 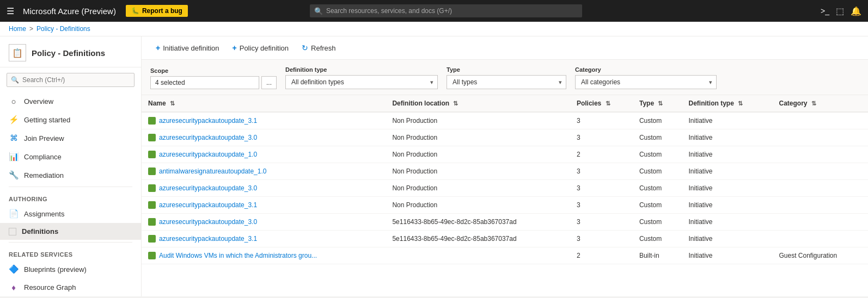 What do you see at coordinates (264, 188) in the screenshot?
I see `row-name-link-4: azuresecuritypackautoupdate_3.0` at bounding box center [264, 188].